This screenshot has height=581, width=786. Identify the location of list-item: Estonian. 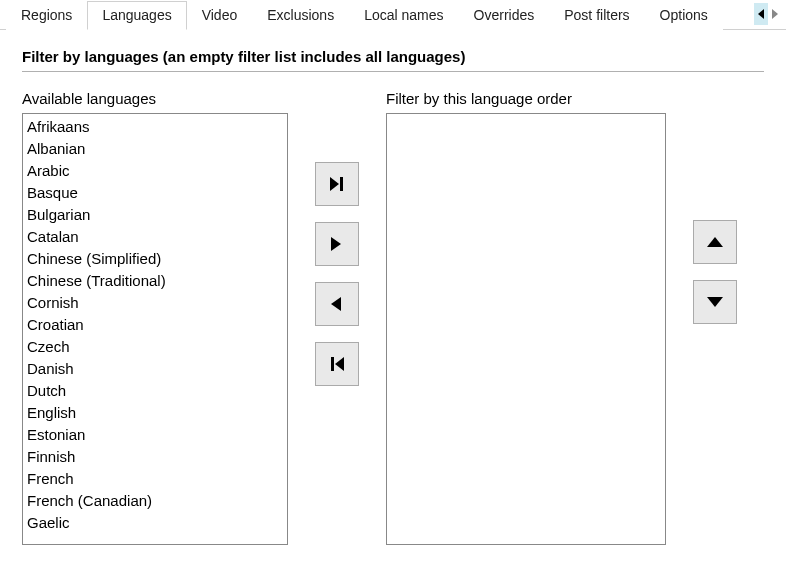
(155, 435).